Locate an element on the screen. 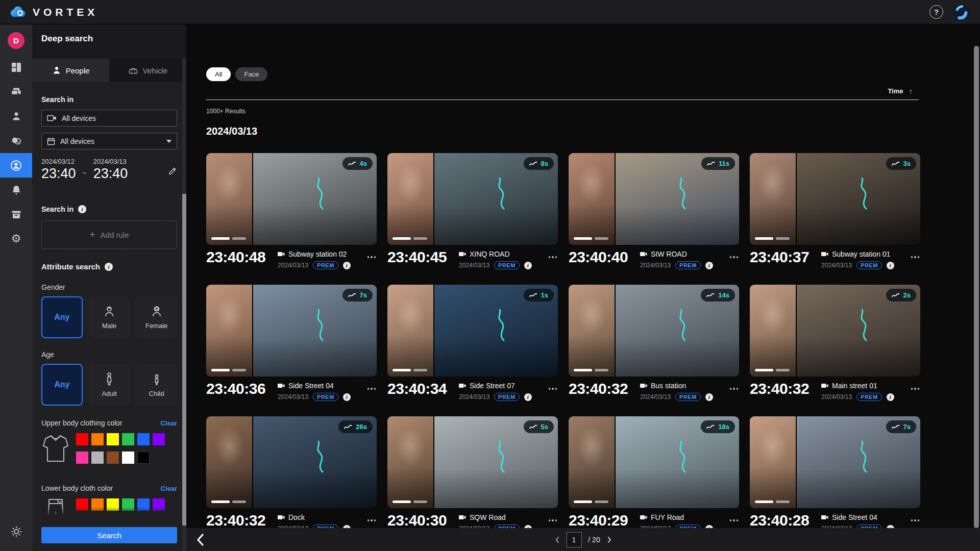 This screenshot has width=980, height=551. lower-clear-button: Clear is located at coordinates (168, 489).